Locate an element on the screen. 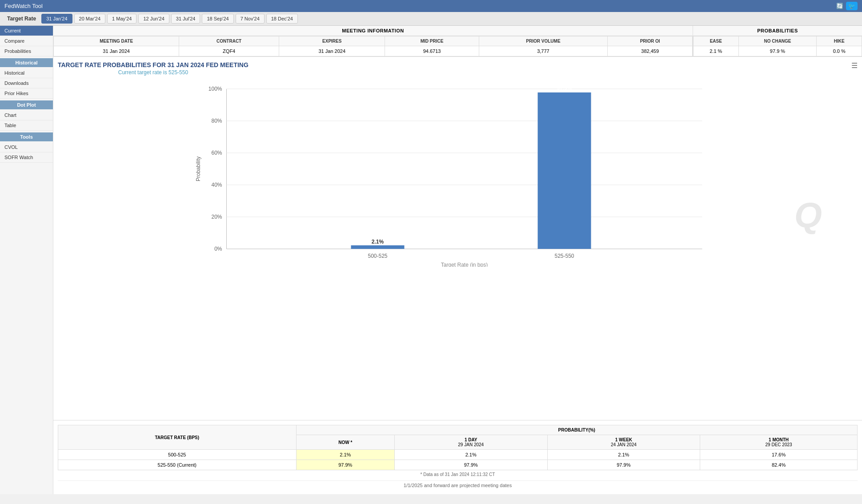 Image resolution: width=862 pixels, height=504 pixels. day1-525-550: 97.9% is located at coordinates (471, 465).